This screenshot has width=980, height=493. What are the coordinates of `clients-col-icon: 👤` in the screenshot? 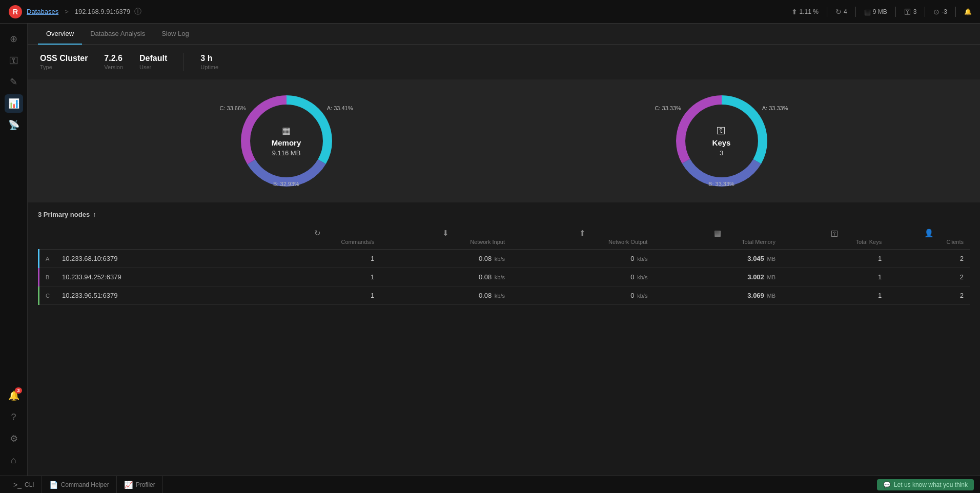 It's located at (929, 233).